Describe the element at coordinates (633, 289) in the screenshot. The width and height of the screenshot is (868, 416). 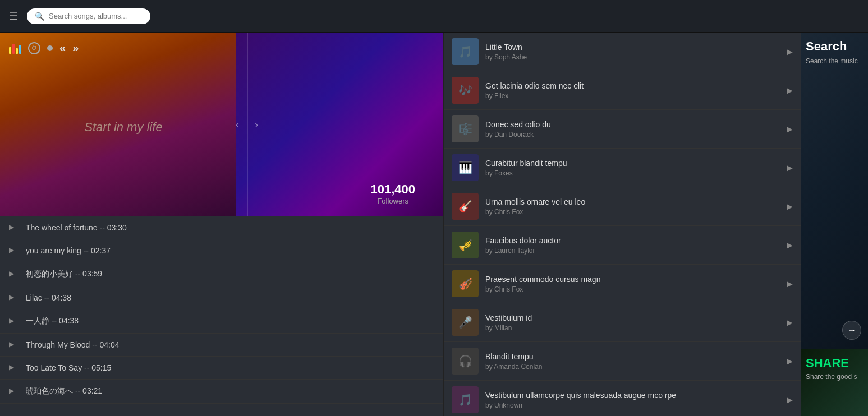
I see `playlist-artist: by Chris Fox` at that location.